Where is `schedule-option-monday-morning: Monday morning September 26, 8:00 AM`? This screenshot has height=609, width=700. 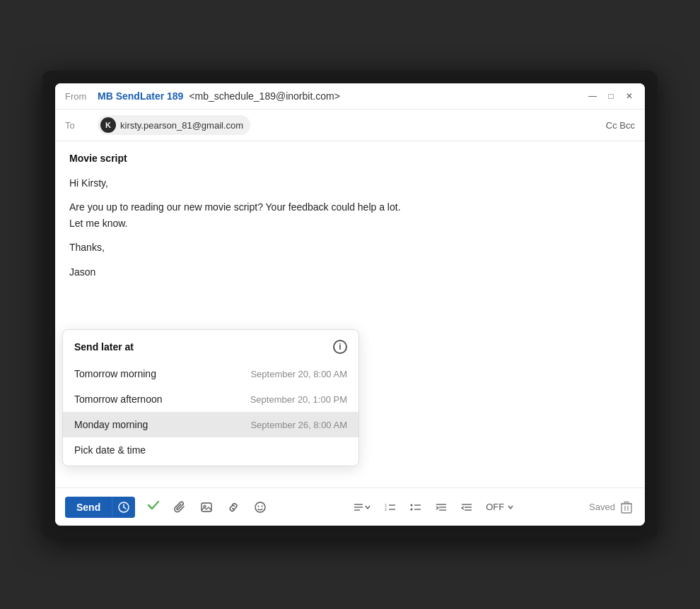
schedule-option-monday-morning: Monday morning September 26, 8:00 AM is located at coordinates (211, 425).